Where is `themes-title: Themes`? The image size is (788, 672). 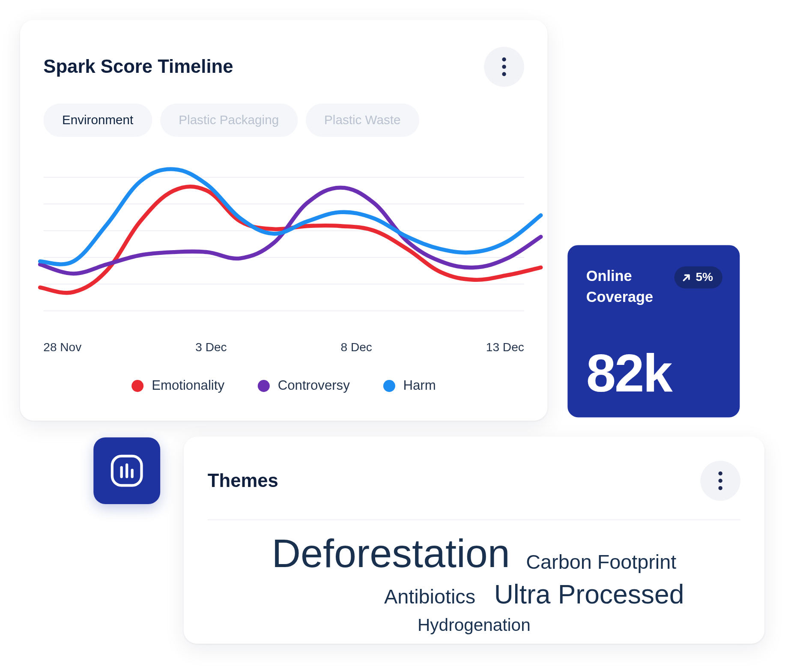
themes-title: Themes is located at coordinates (243, 481).